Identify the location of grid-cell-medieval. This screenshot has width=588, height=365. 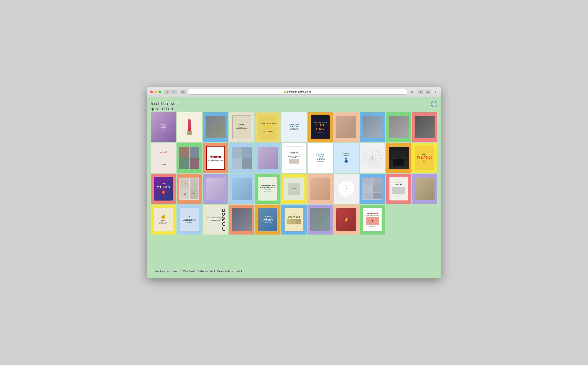
(425, 189).